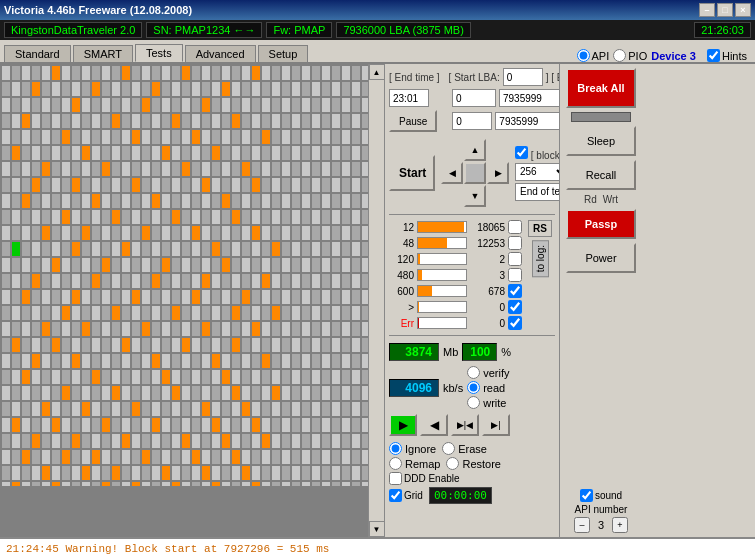  I want to click on close-button: ×, so click(743, 10).